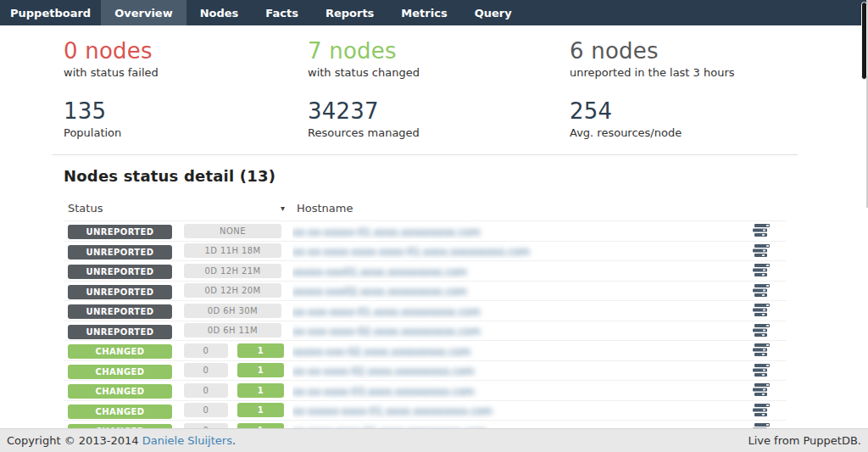  I want to click on footer: Copyright © 2013-2014 Daniele Sluijters.…, so click(434, 440).